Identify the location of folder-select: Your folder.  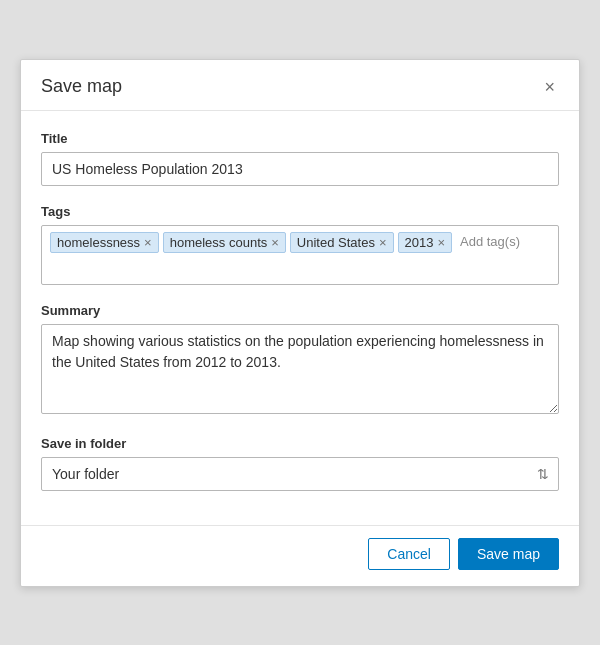
(300, 474).